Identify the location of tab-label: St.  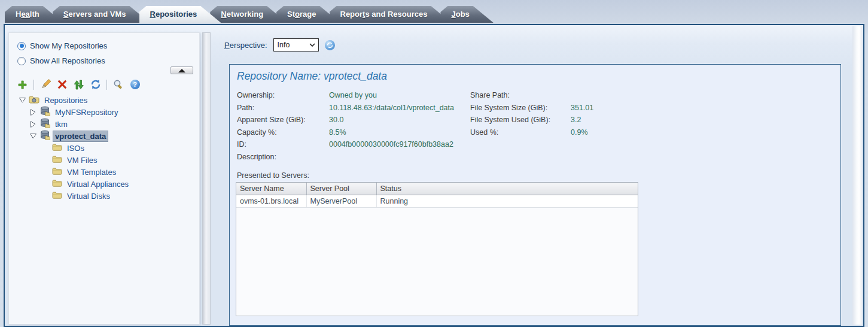
(291, 14).